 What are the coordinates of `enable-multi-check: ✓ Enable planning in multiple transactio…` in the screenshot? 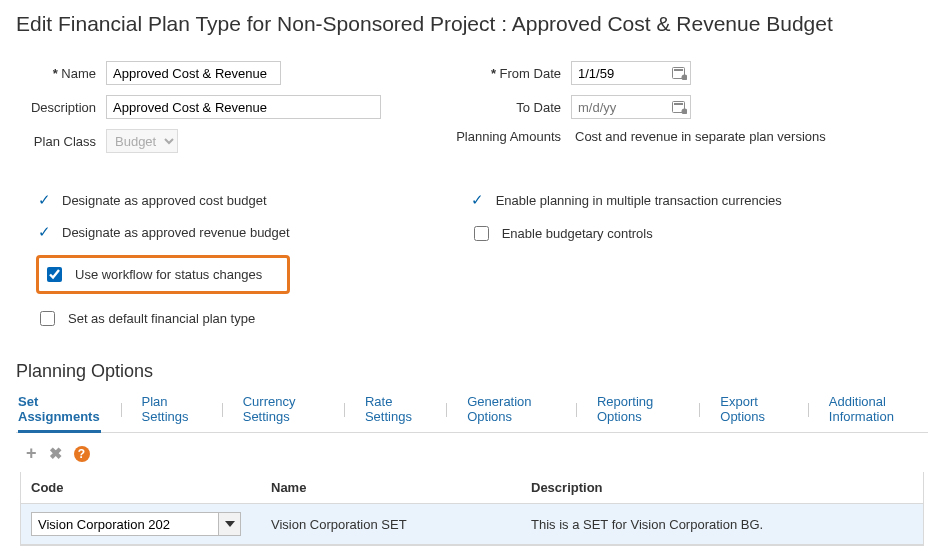 It's located at (626, 200).